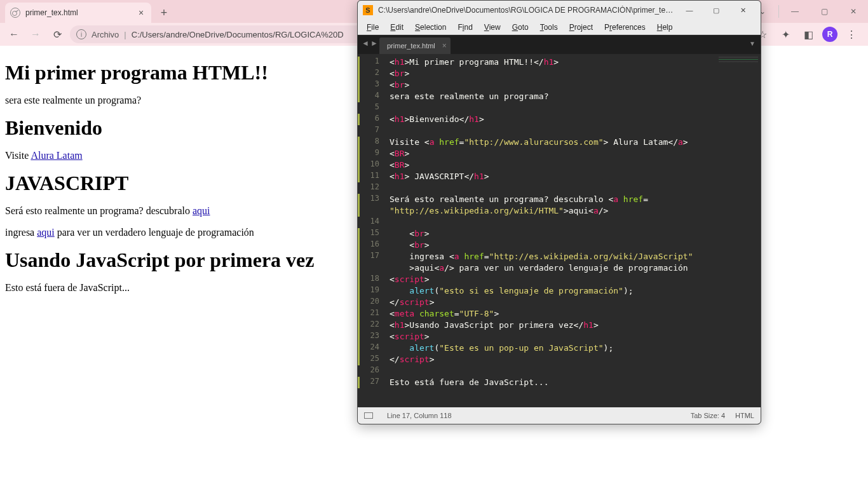 The width and height of the screenshot is (868, 488). Describe the element at coordinates (372, 257) in the screenshot. I see `line-number: 17` at that location.